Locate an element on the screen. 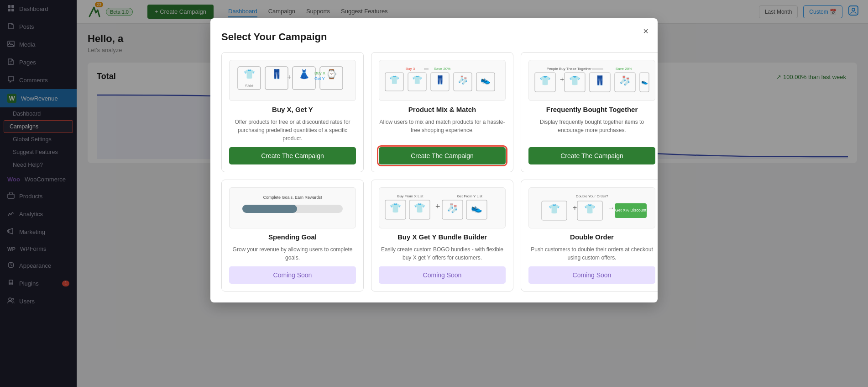  card-desc-bundle-builder: Easily create custom BOGO bundles - with… is located at coordinates (442, 254).